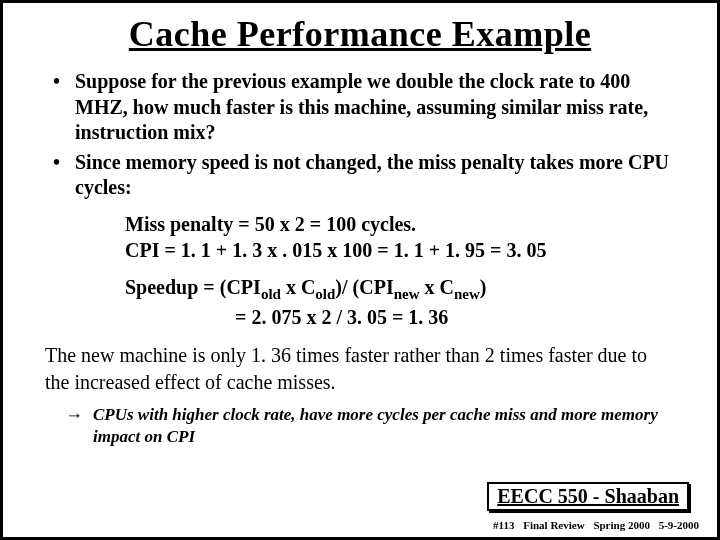 Image resolution: width=720 pixels, height=540 pixels. I want to click on slide-number: #113, so click(504, 525).